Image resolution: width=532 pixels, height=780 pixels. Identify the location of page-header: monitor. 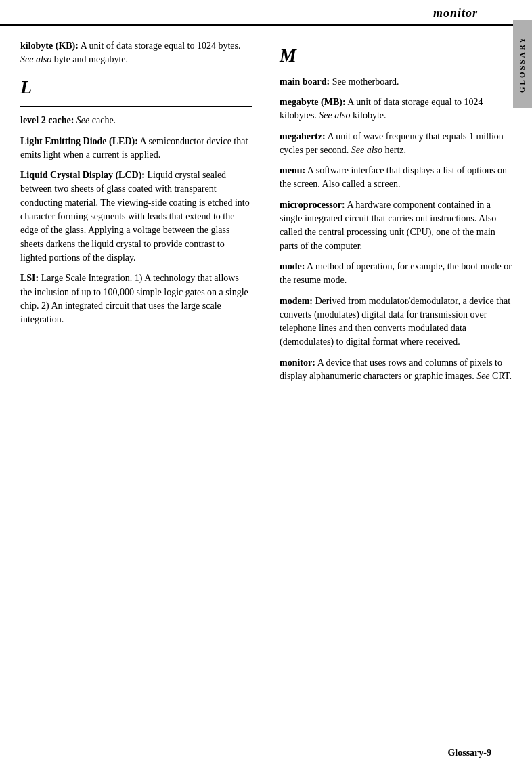
(266, 13).